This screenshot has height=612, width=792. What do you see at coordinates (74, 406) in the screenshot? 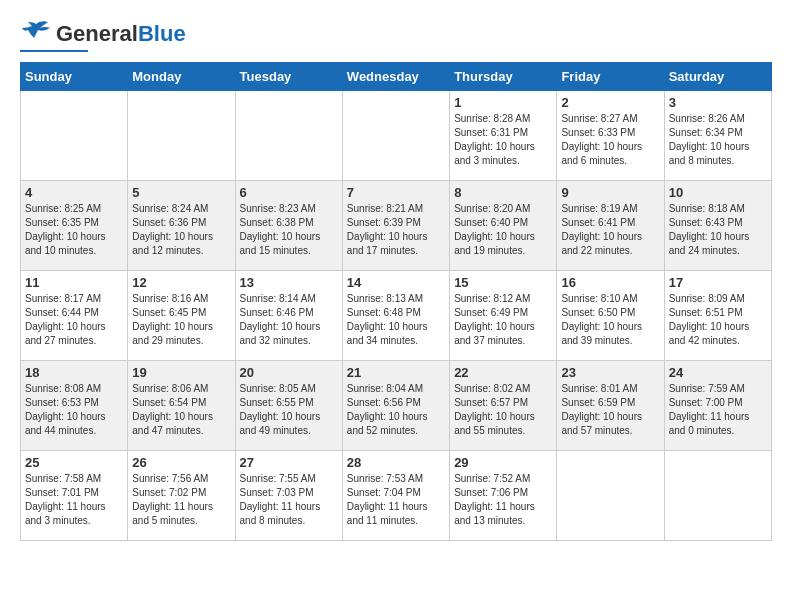
I see `calendar-cell: 18Sunrise: 8:08 AM Sunset: 6:53 PM Dayli…` at bounding box center [74, 406].